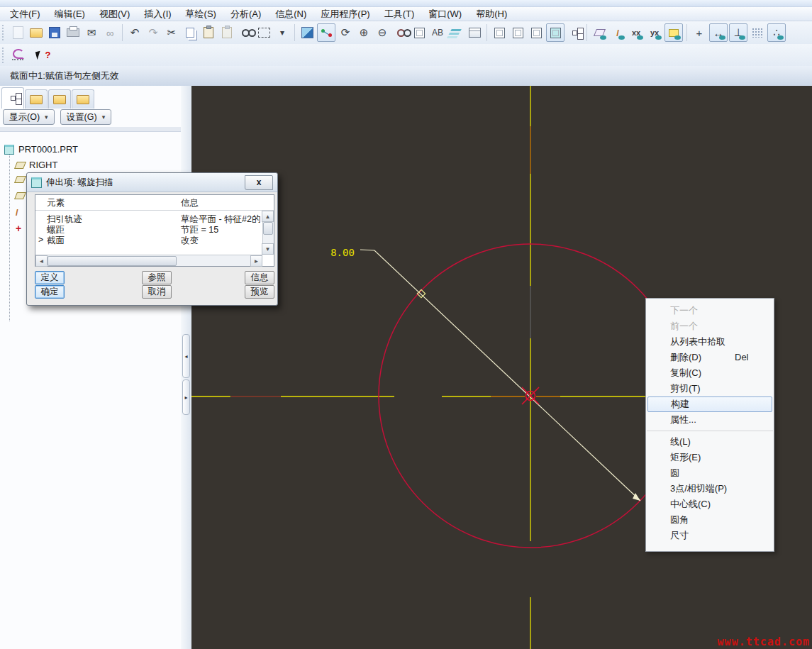 The image size is (812, 649). Describe the element at coordinates (400, 14) in the screenshot. I see `menu-tools: 工具(T)` at that location.